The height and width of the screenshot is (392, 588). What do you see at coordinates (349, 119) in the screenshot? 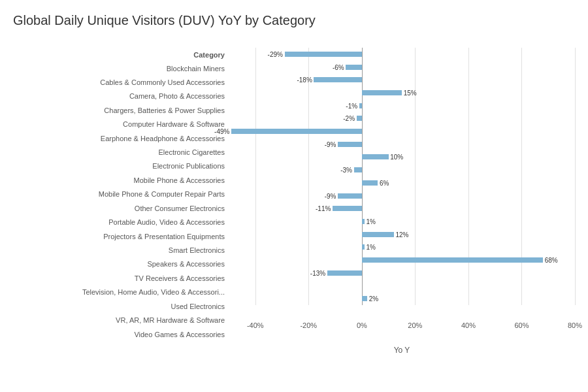
I see `bar-label-5: -2%` at bounding box center [349, 119].